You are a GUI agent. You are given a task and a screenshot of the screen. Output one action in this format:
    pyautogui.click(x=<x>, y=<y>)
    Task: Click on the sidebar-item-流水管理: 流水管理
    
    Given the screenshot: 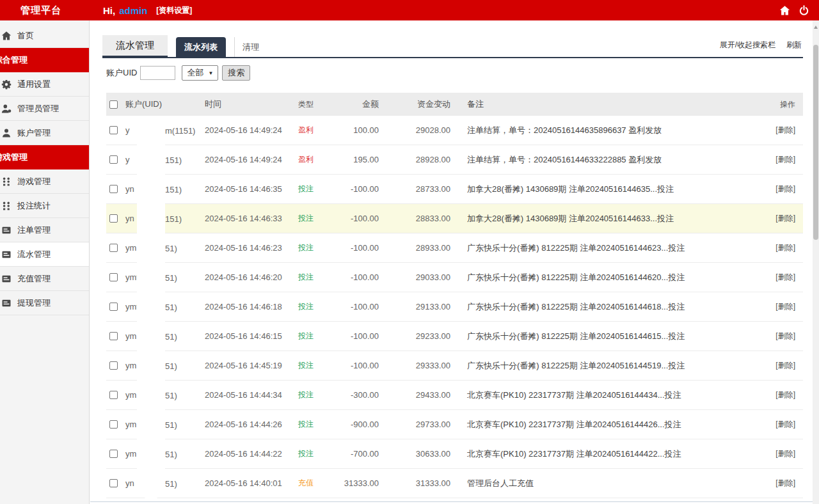 What is the action you would take?
    pyautogui.click(x=45, y=255)
    